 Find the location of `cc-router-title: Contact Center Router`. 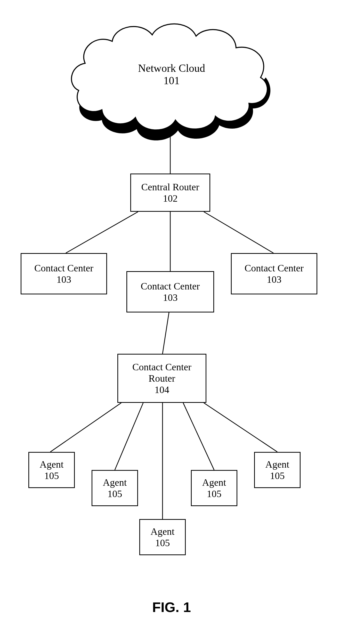

cc-router-title: Contact Center Router is located at coordinates (162, 373).